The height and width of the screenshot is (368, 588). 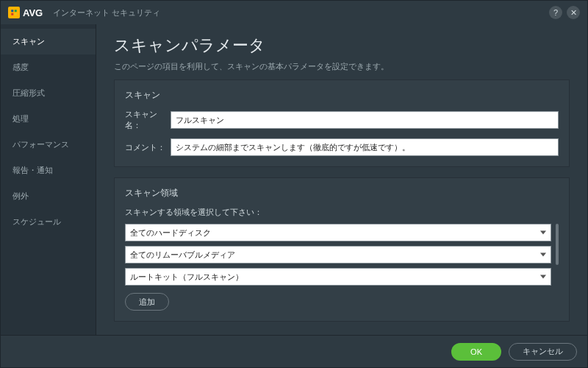 What do you see at coordinates (294, 351) in the screenshot?
I see `footer: OK キャンセル` at bounding box center [294, 351].